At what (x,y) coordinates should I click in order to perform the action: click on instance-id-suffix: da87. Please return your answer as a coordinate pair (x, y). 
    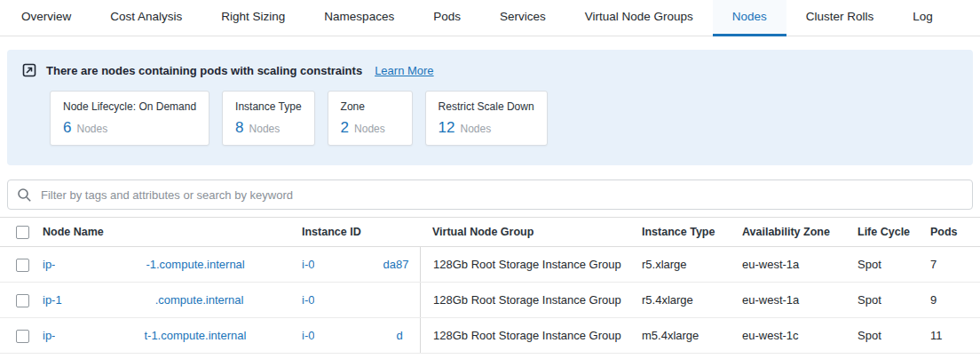
    Looking at the image, I should click on (396, 265).